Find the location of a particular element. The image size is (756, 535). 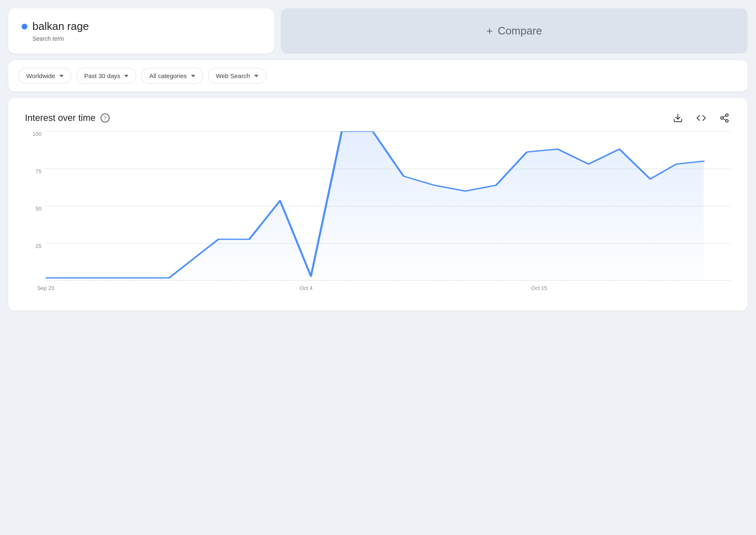

chart-title-row: Interest over time ? is located at coordinates (67, 118).